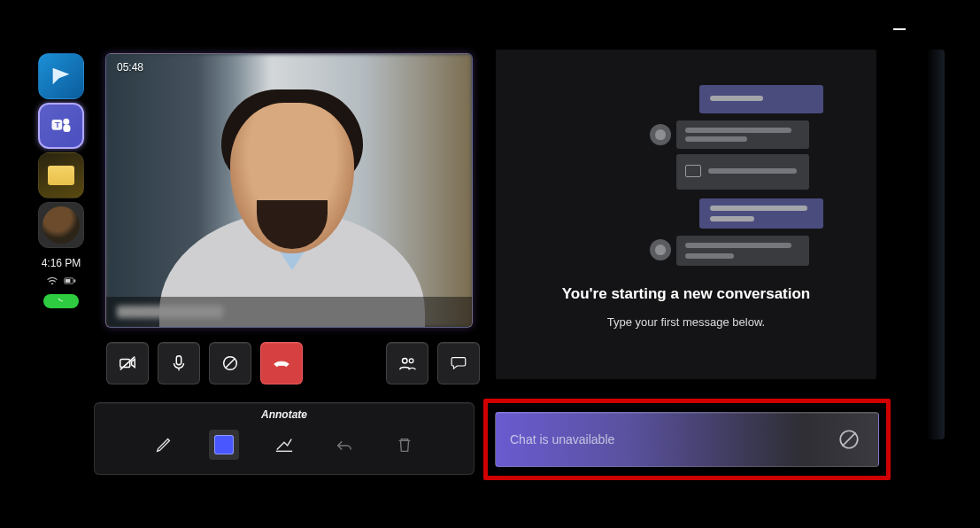 Image resolution: width=980 pixels, height=528 pixels. What do you see at coordinates (284, 445) in the screenshot?
I see `annotate-arrow-button` at bounding box center [284, 445].